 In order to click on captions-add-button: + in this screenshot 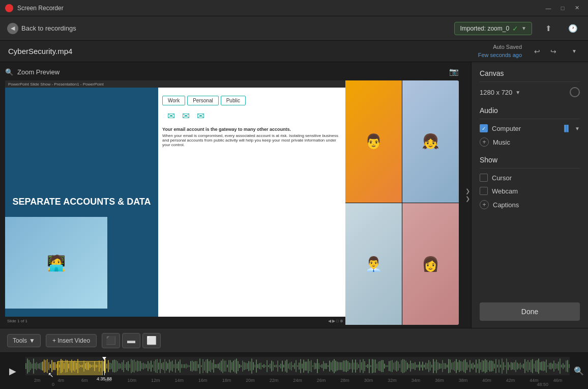, I will do `click(484, 205)`.